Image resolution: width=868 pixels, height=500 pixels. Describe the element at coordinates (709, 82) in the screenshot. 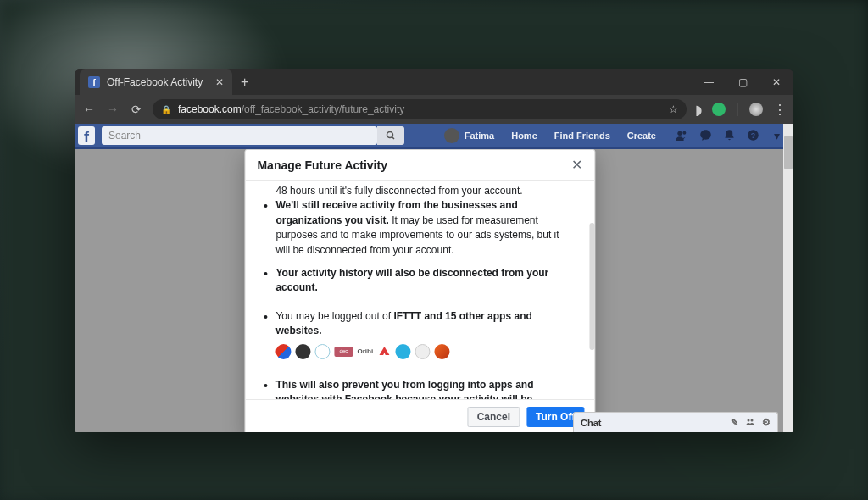

I see `window-minimize-button: —` at that location.